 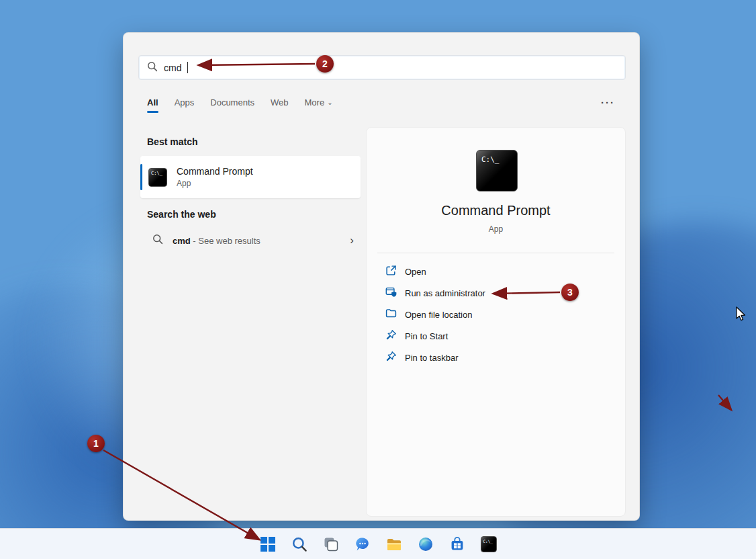 I want to click on tab-web: Web, so click(x=279, y=105).